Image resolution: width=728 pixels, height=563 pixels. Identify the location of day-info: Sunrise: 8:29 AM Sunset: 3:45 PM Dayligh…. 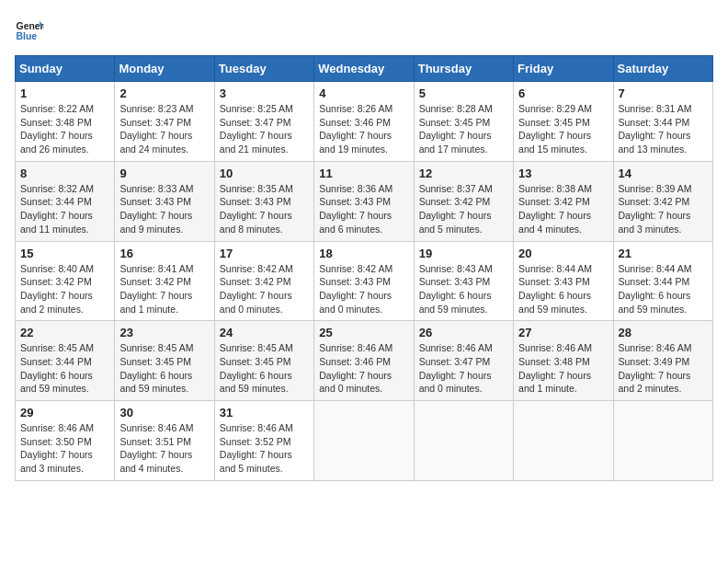
(563, 129).